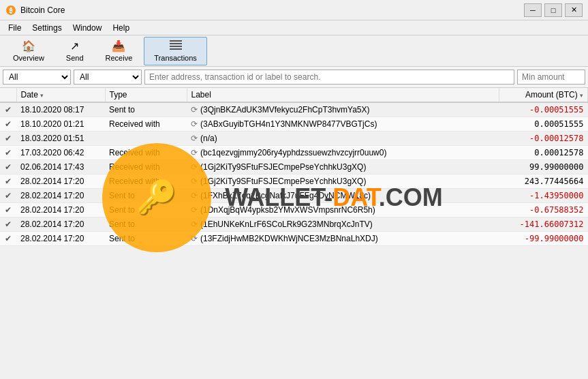  Describe the element at coordinates (343, 139) in the screenshot. I see `row-label: ⟳(n/a)` at that location.